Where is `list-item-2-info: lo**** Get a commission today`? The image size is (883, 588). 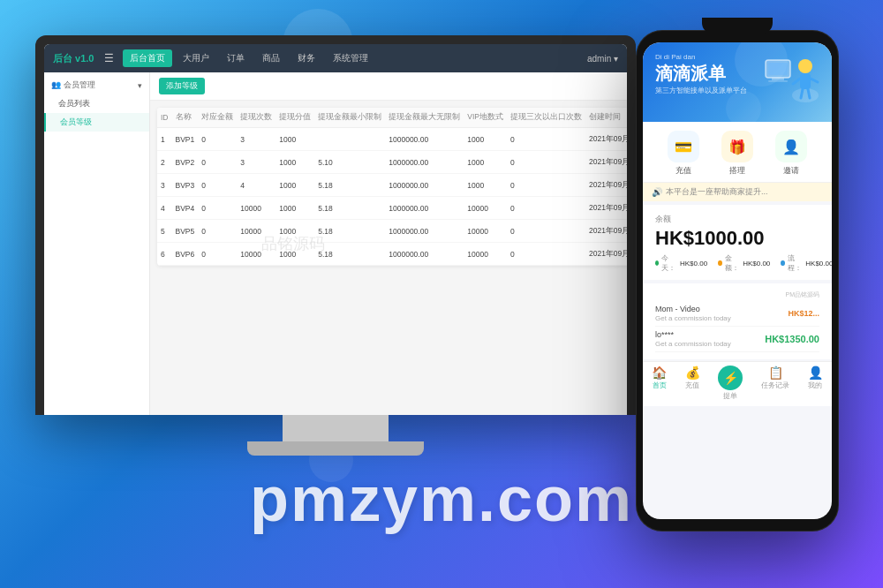
list-item-2-info: lo**** Get a commission today is located at coordinates (693, 339).